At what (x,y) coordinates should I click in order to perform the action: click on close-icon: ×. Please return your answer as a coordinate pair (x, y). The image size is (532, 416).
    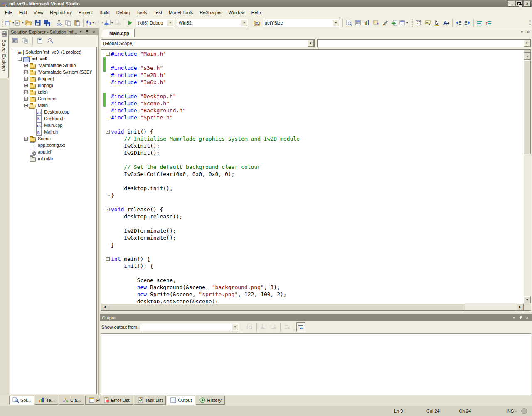
    Looking at the image, I should click on (94, 32).